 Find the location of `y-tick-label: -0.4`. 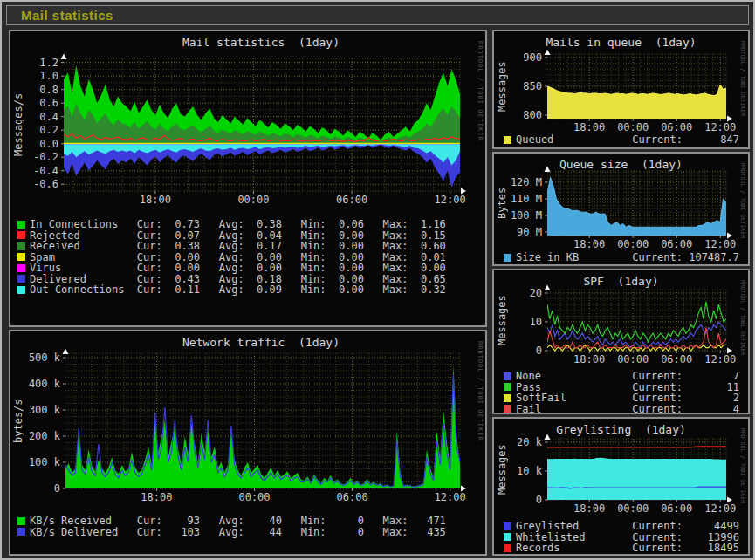

y-tick-label: -0.4 is located at coordinates (45, 171).